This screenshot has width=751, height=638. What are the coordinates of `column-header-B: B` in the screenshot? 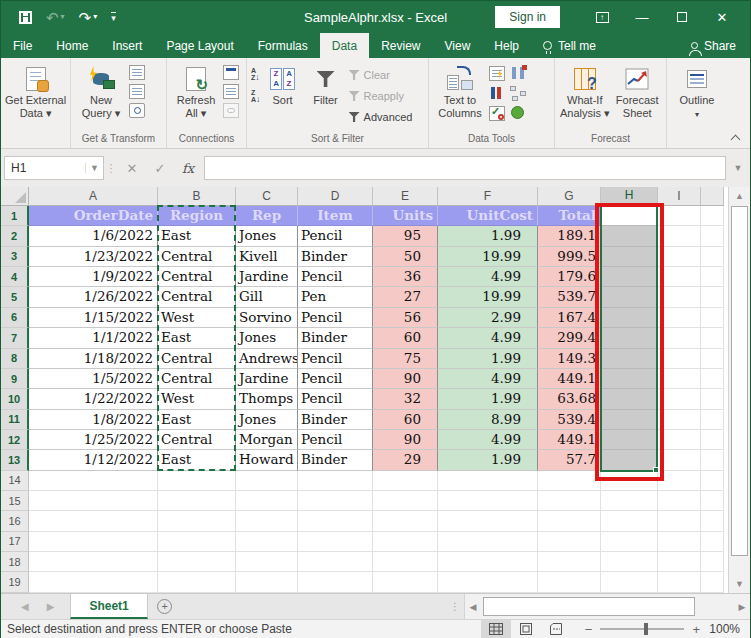 It's located at (197, 196).